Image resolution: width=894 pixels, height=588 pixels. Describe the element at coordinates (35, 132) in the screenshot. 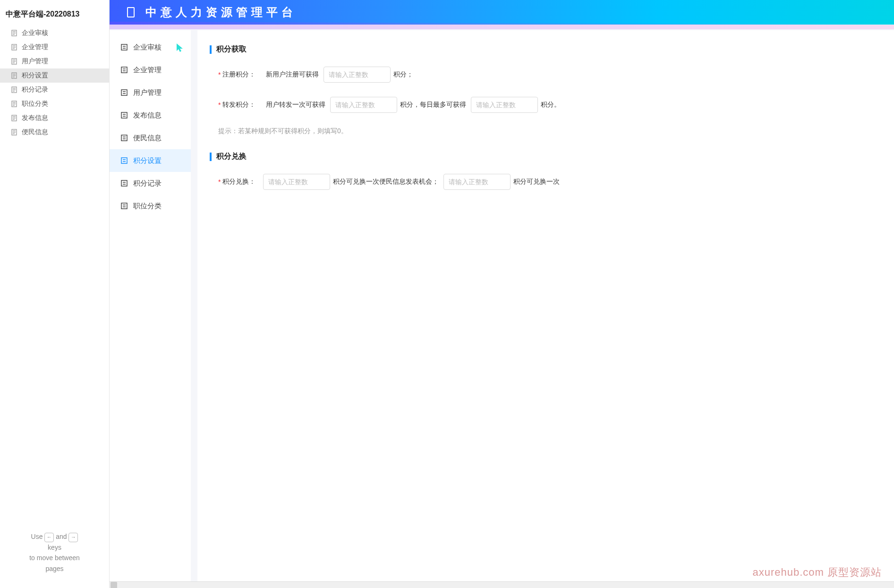

I see `outline-item-label: 便民信息` at that location.